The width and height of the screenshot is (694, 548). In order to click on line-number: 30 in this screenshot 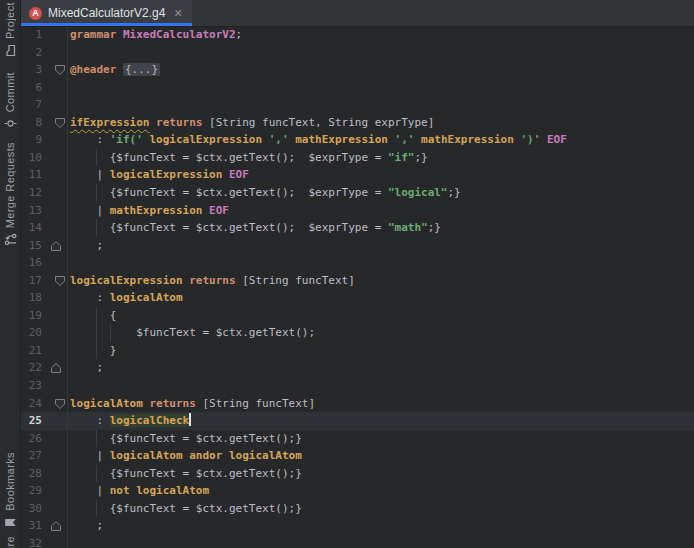, I will do `click(31, 509)`.